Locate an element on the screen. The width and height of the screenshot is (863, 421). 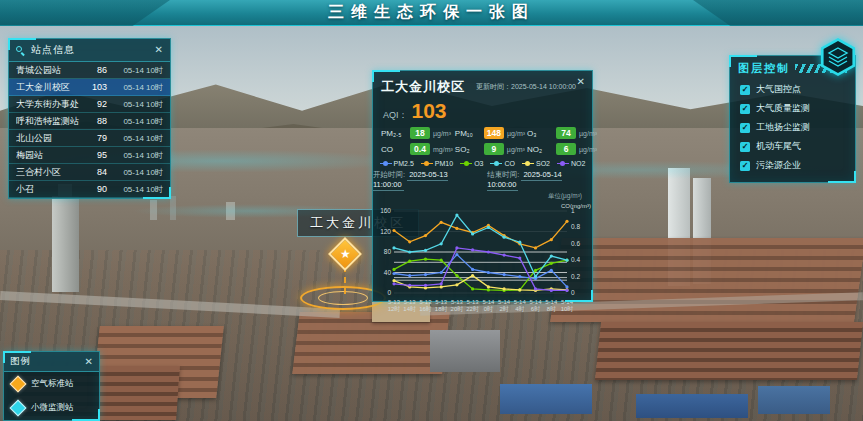
station-name: 大学东街办事处 is located at coordinates (50, 104).